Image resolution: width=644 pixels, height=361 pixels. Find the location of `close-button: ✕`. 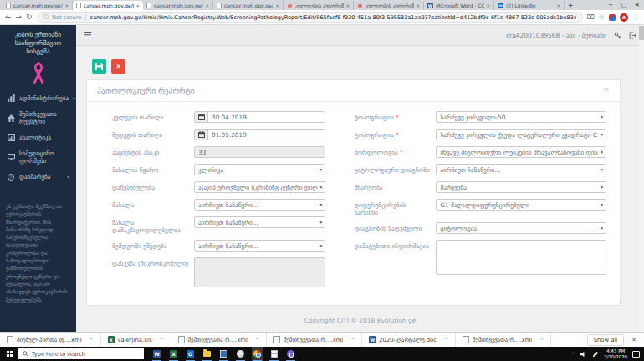

close-button: ✕ is located at coordinates (637, 5).